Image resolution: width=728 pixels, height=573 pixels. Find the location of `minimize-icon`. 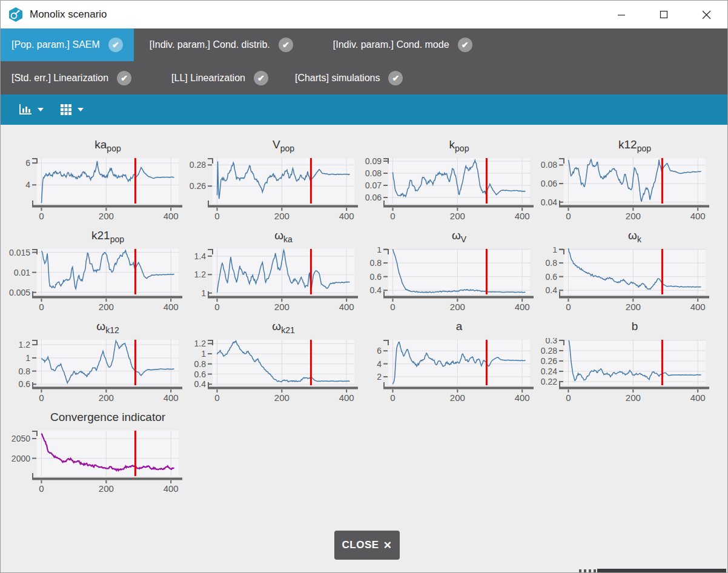

minimize-icon is located at coordinates (621, 15).